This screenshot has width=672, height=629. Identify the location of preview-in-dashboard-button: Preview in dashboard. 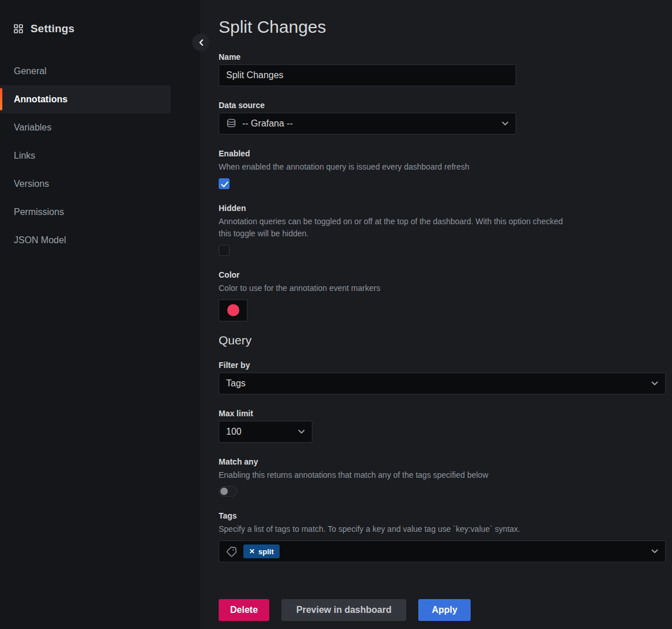
(344, 610).